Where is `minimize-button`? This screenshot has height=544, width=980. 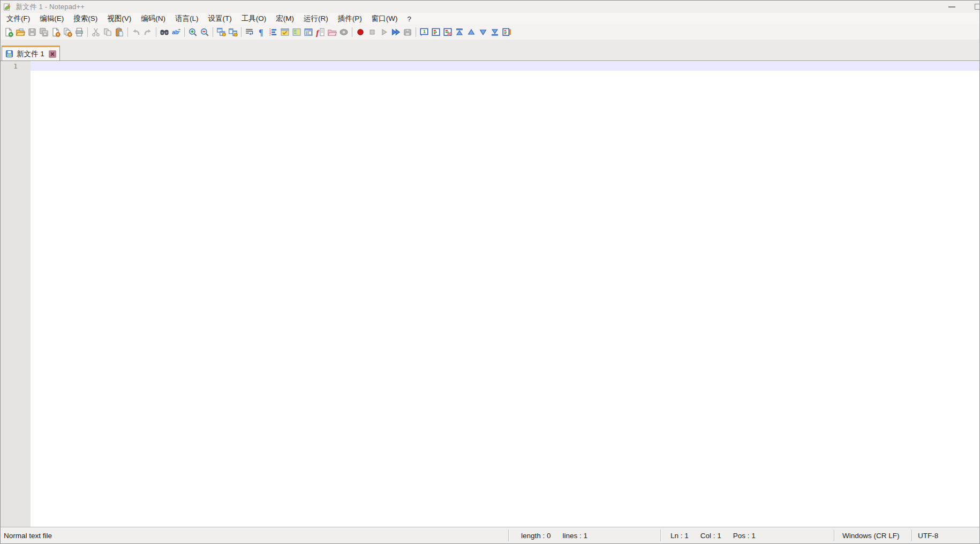
minimize-button is located at coordinates (952, 7).